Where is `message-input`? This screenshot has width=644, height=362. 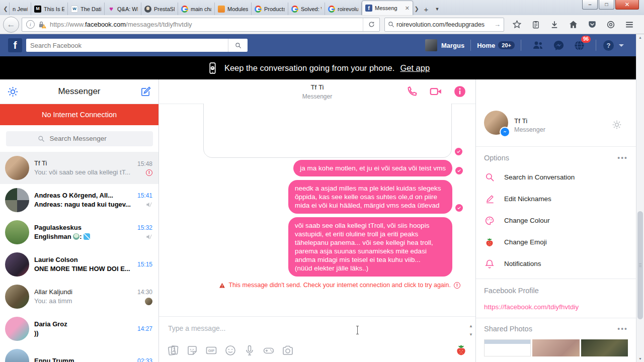
message-input is located at coordinates (304, 328).